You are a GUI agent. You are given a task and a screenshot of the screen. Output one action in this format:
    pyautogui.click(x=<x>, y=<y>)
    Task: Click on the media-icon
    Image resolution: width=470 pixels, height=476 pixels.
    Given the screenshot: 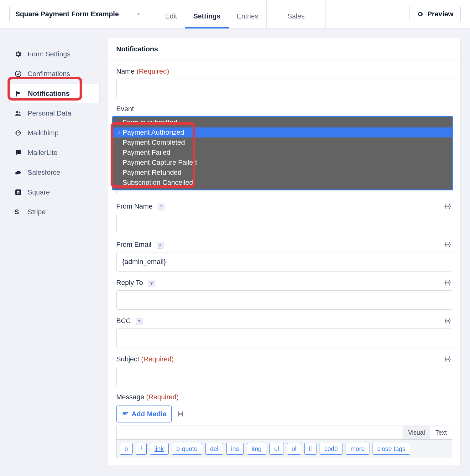 What is the action you would take?
    pyautogui.click(x=125, y=414)
    